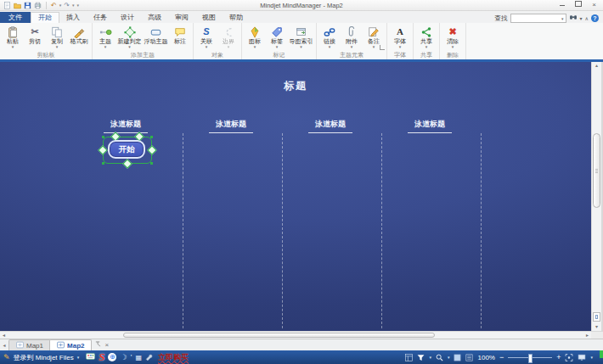 Image resolution: width=603 pixels, height=364 pixels. I want to click on tab-review: 审阅, so click(182, 17).